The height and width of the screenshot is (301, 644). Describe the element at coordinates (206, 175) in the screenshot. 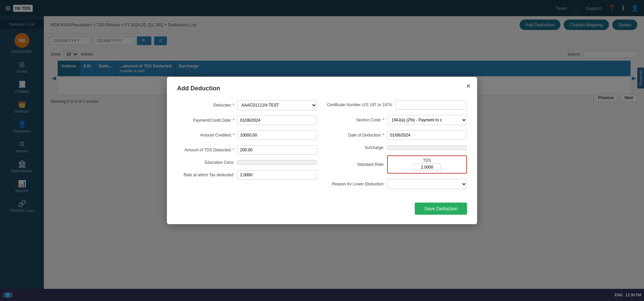

I see `rate-tax-label: Rate at which Tax deducted:` at that location.